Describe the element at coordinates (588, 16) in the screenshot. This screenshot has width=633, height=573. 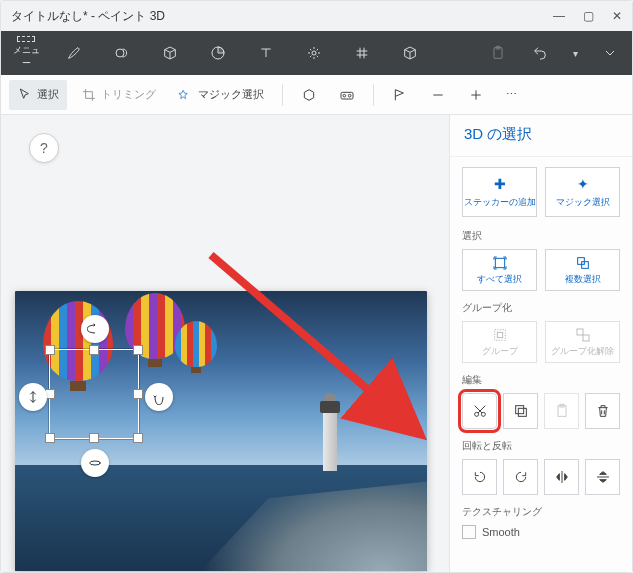
I see `maximize-button: ▢` at that location.